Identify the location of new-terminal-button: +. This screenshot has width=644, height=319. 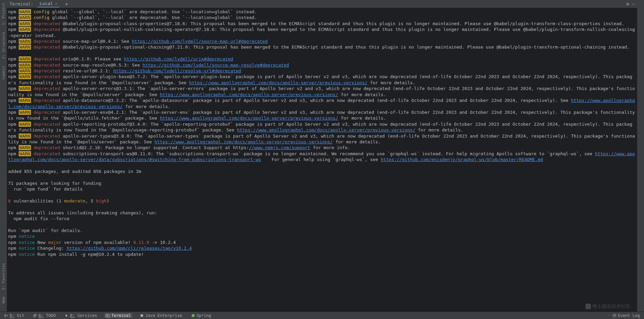
(66, 4).